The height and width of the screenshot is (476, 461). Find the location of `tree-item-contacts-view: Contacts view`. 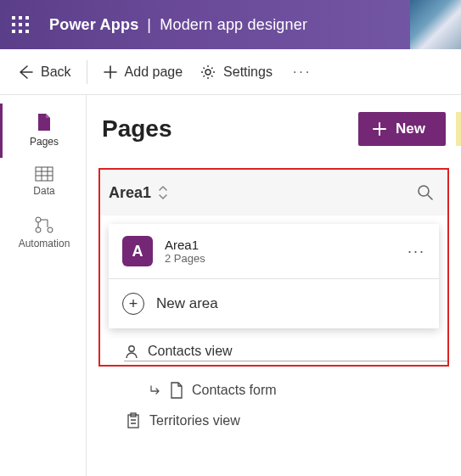

tree-item-contacts-view: Contacts view is located at coordinates (285, 350).